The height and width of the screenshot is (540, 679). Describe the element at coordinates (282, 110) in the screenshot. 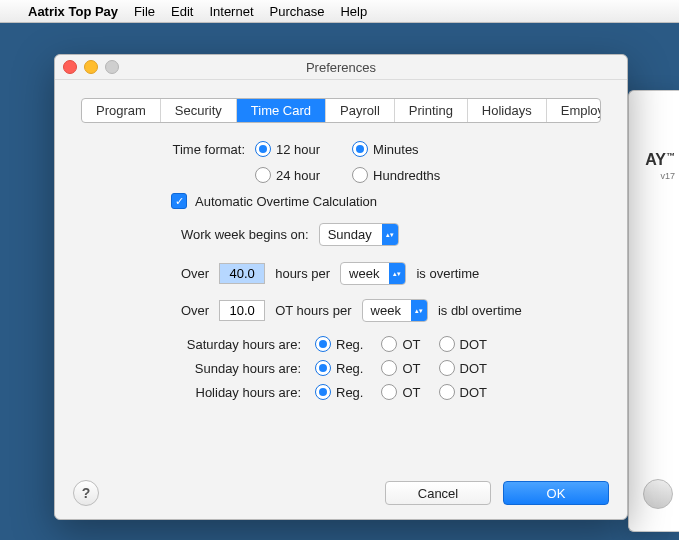

I see `tab-time-card: Time Card` at that location.